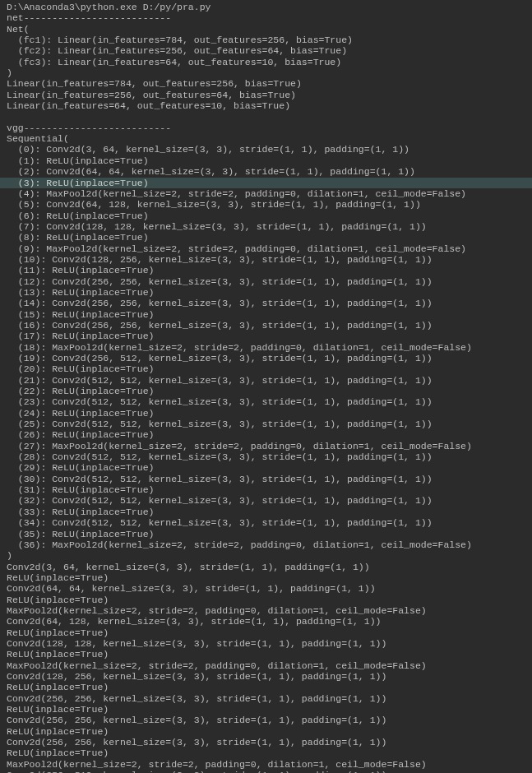 The image size is (532, 773). What do you see at coordinates (266, 227) in the screenshot?
I see `console-line: (7): Conv2d(128, 128, kernel_size=(2, 2)…` at bounding box center [266, 227].